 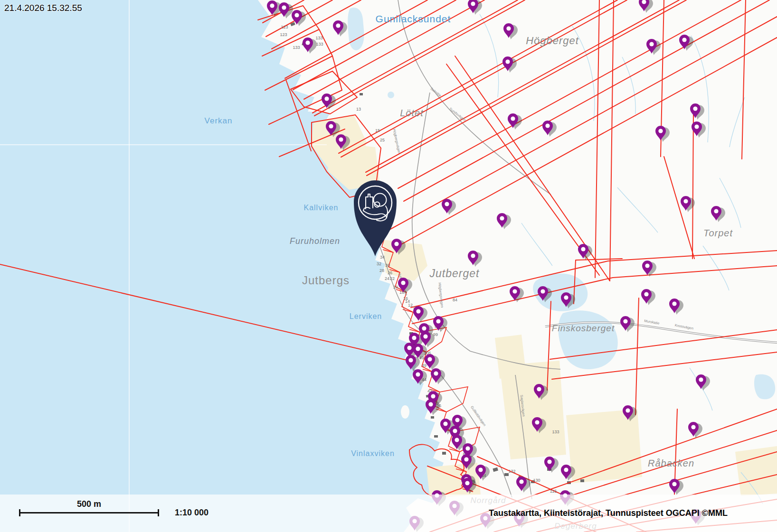 What do you see at coordinates (326, 280) in the screenshot?
I see `place-label: Jutbergs` at bounding box center [326, 280].